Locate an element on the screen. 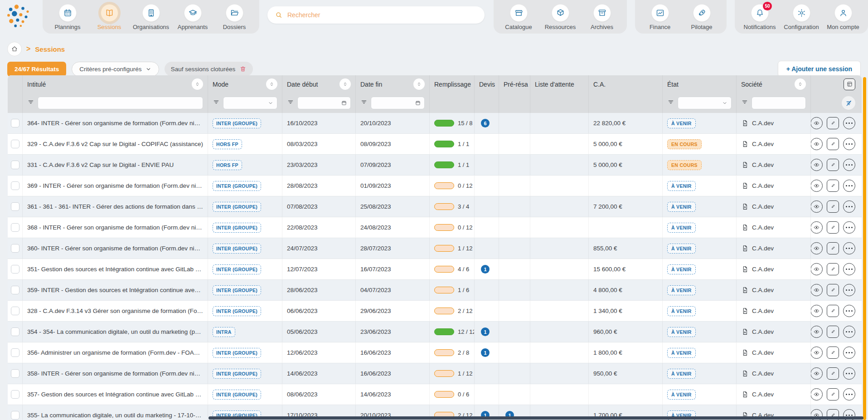 The width and height of the screenshot is (868, 420). nav-item-catalogue: Catalogue is located at coordinates (519, 17).